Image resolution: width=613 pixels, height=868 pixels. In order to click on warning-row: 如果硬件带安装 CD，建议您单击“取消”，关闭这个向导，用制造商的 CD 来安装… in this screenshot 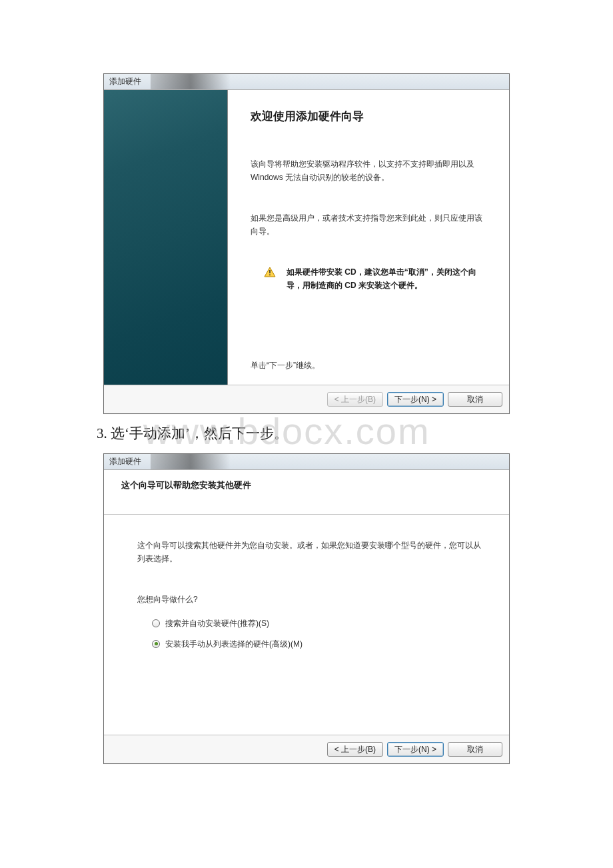, I will do `click(375, 279)`.